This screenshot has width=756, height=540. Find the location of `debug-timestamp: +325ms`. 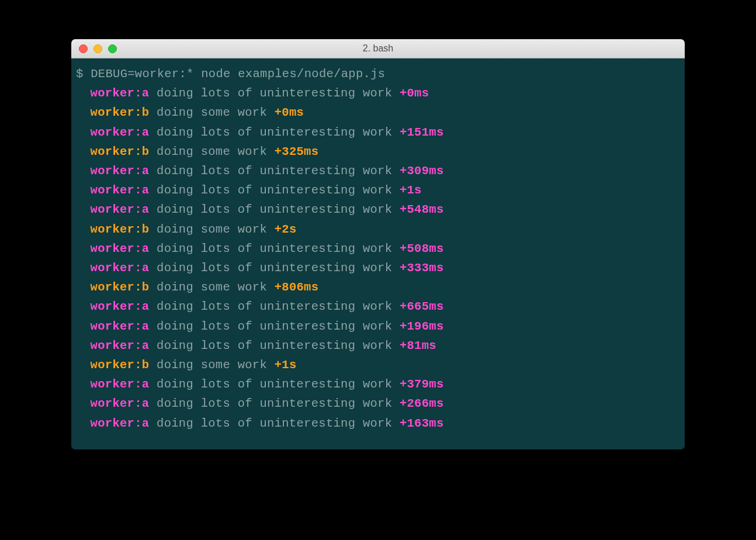

debug-timestamp: +325ms is located at coordinates (297, 152).